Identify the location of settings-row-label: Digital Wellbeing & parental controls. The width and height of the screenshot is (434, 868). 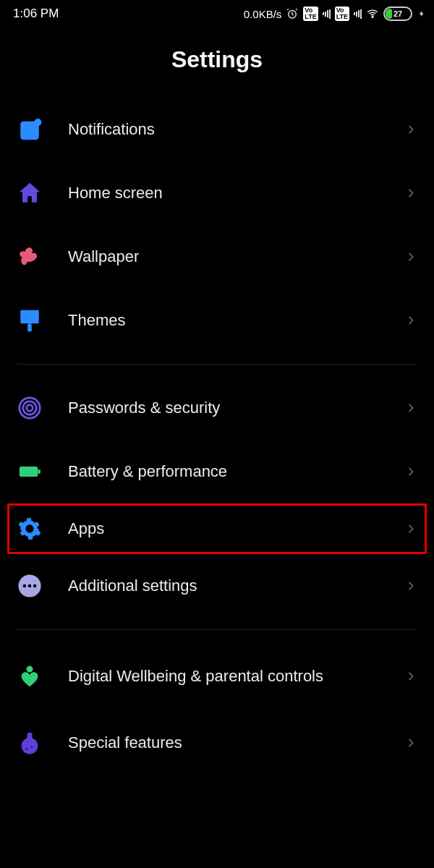
(237, 676).